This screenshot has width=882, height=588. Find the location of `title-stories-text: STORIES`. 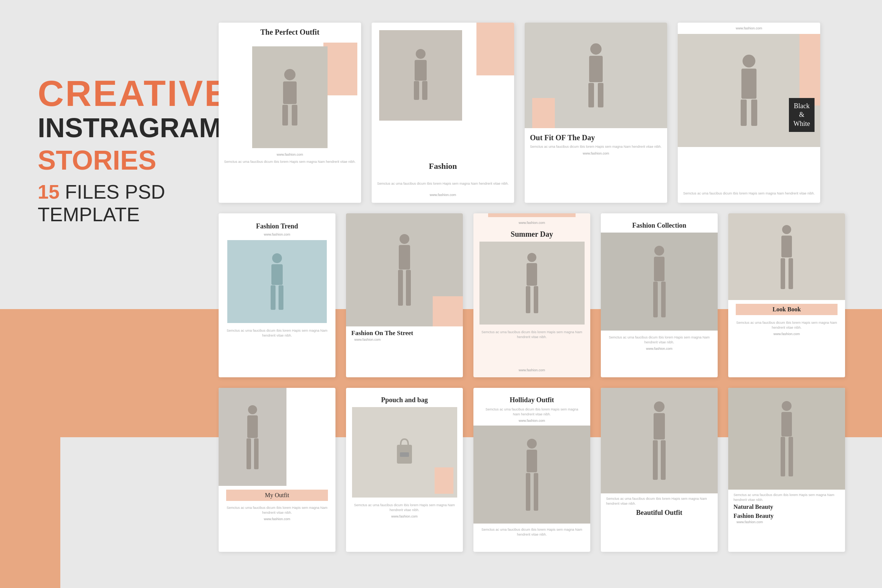

title-stories-text: STORIES is located at coordinates (97, 160).